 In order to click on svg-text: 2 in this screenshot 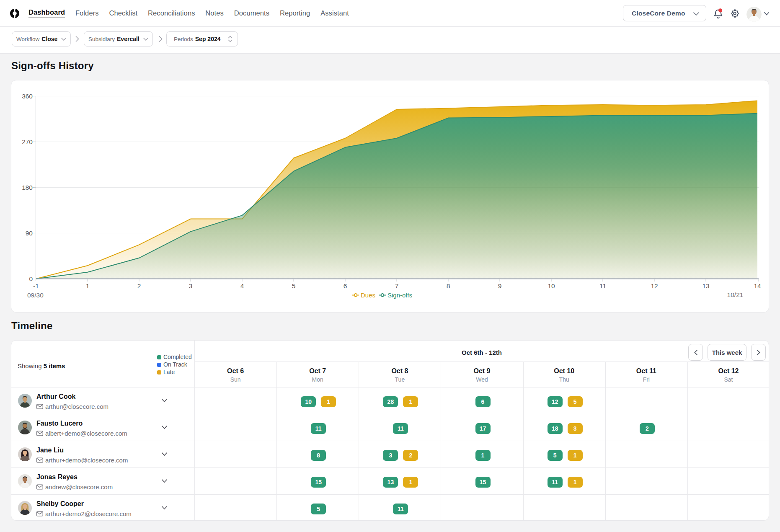, I will do `click(139, 286)`.